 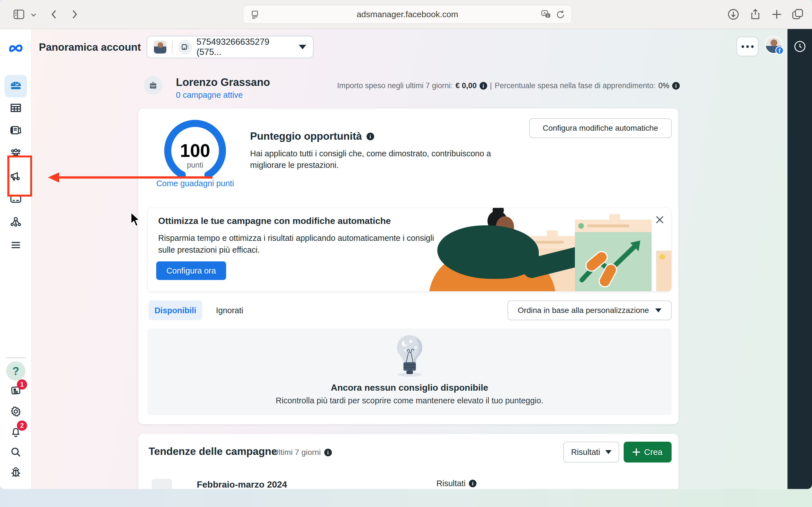 I want to click on score-unit: punti, so click(x=195, y=165).